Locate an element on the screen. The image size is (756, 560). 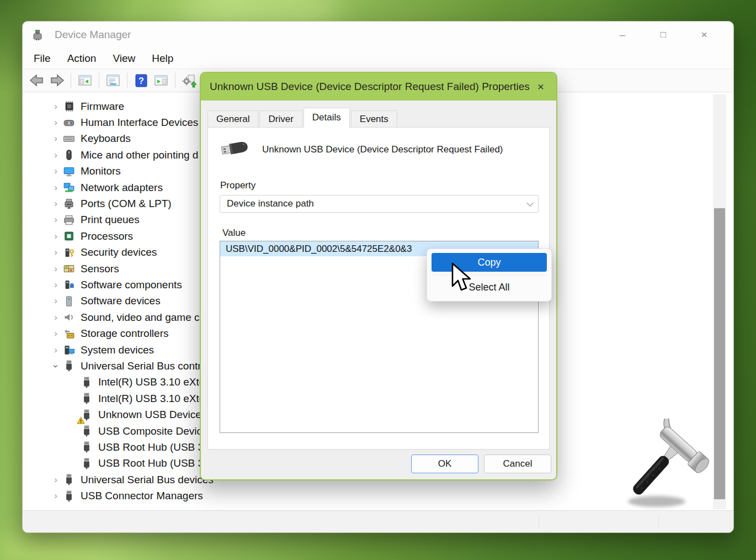
ok-button: OK is located at coordinates (445, 464).